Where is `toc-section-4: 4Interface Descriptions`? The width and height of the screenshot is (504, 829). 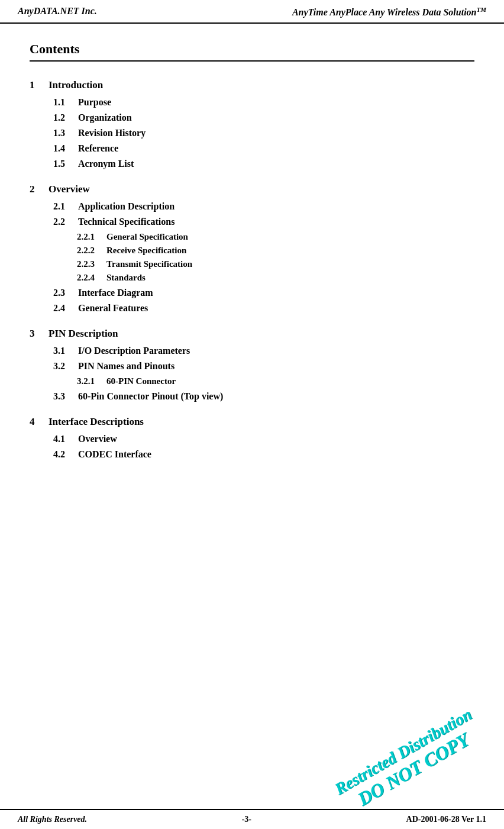 toc-section-4: 4Interface Descriptions is located at coordinates (252, 422).